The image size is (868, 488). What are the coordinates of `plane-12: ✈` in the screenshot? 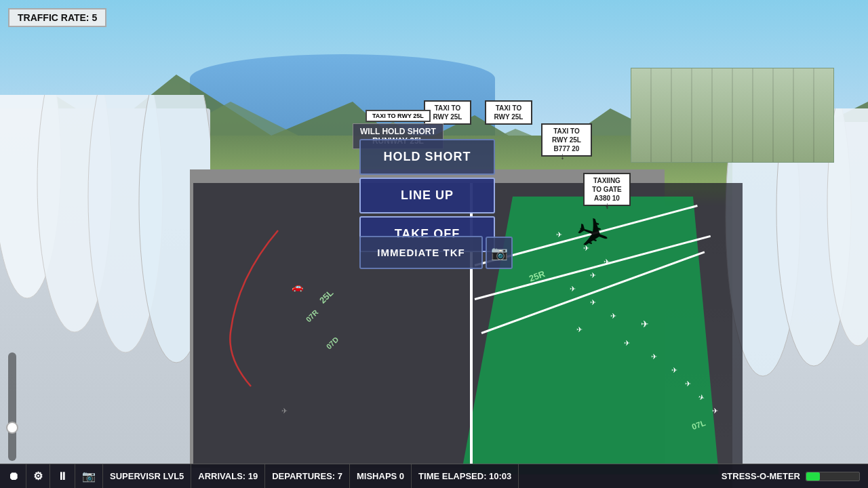 It's located at (688, 384).